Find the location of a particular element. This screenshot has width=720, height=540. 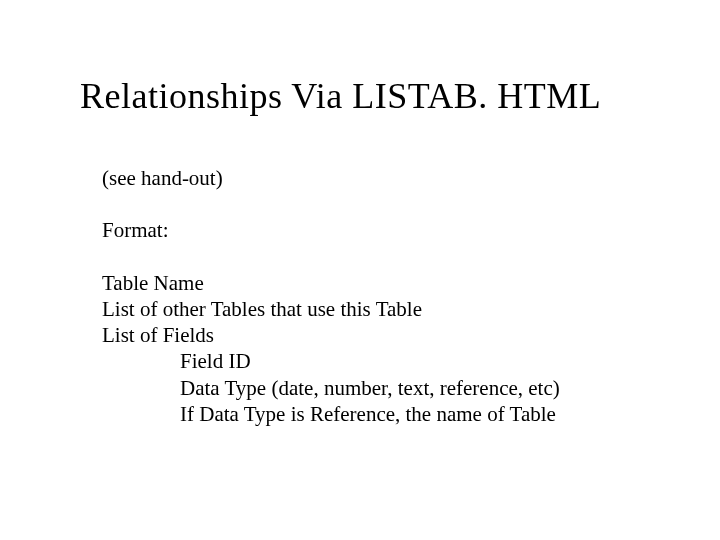

slide-title: Relationships Via LISTAB. HTML is located at coordinates (360, 96).